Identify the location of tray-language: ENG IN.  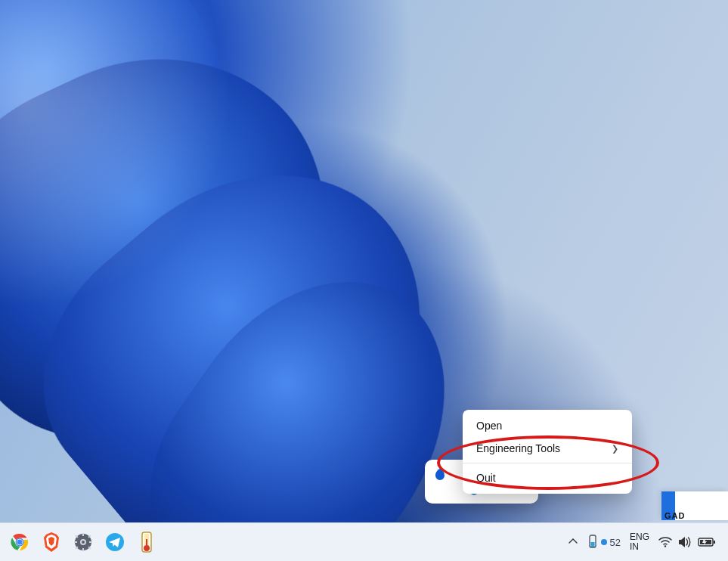
(640, 541).